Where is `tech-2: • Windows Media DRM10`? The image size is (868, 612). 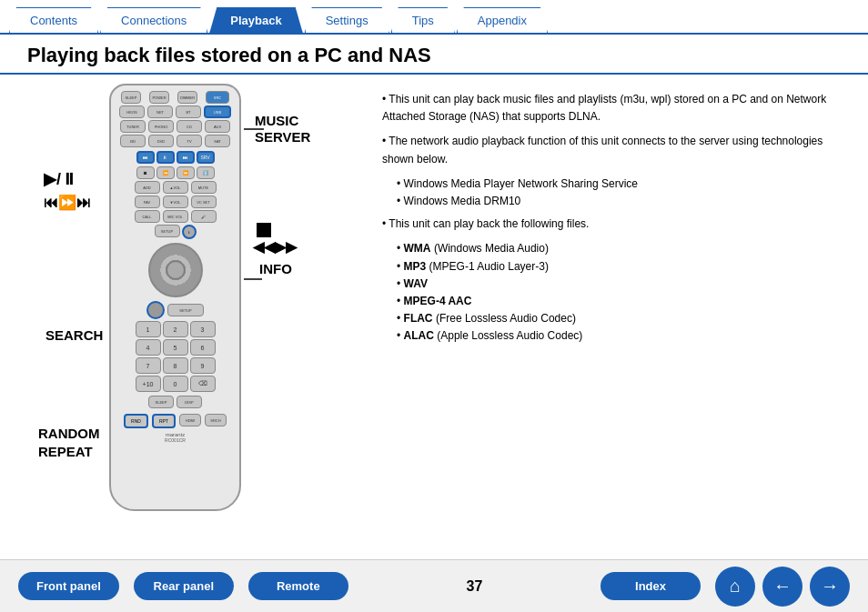
tech-2: • Windows Media DRM10 is located at coordinates (619, 202).